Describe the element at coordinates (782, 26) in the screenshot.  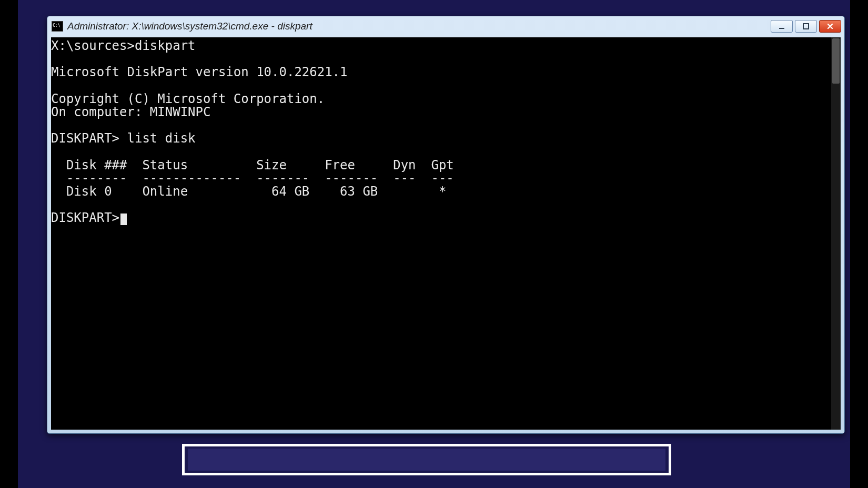
I see `minimize-button` at that location.